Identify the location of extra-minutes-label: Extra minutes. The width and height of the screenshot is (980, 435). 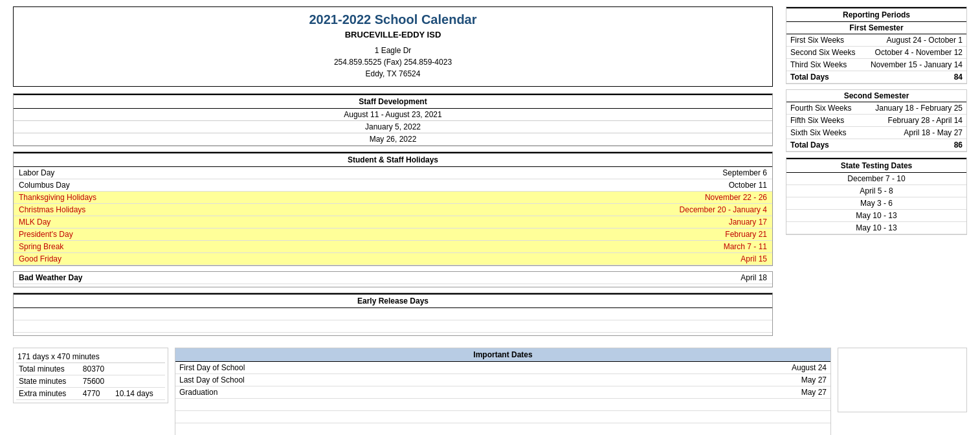
(48, 394).